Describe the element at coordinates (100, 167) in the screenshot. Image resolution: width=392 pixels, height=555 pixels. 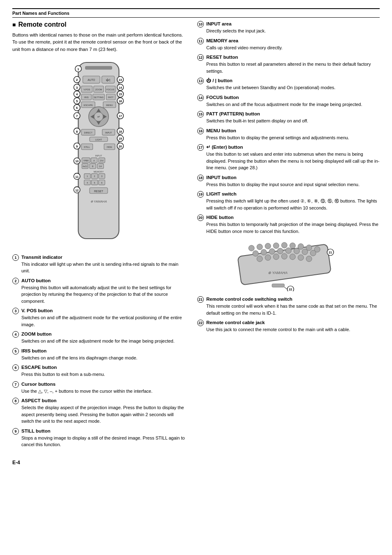
I see `svg-text: G4` at that location.